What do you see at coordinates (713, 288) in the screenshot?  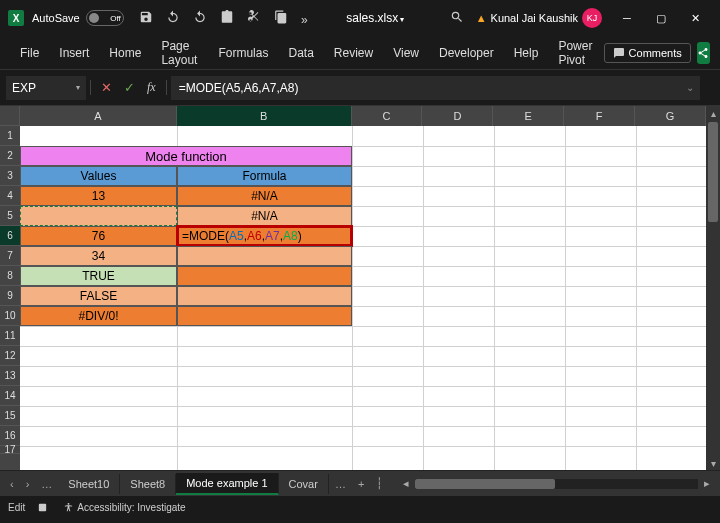 I see `vertical-scrollbar: ▴ ▾` at bounding box center [713, 288].